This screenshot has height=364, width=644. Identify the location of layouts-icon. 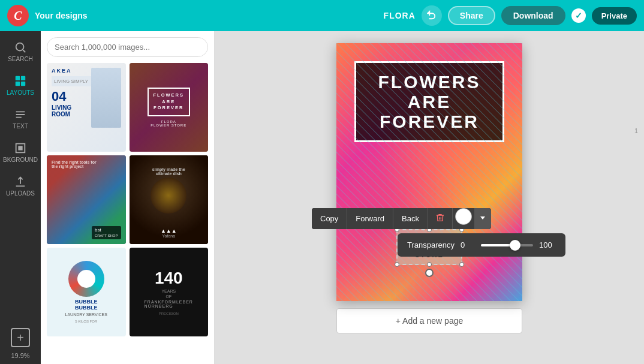
(20, 81).